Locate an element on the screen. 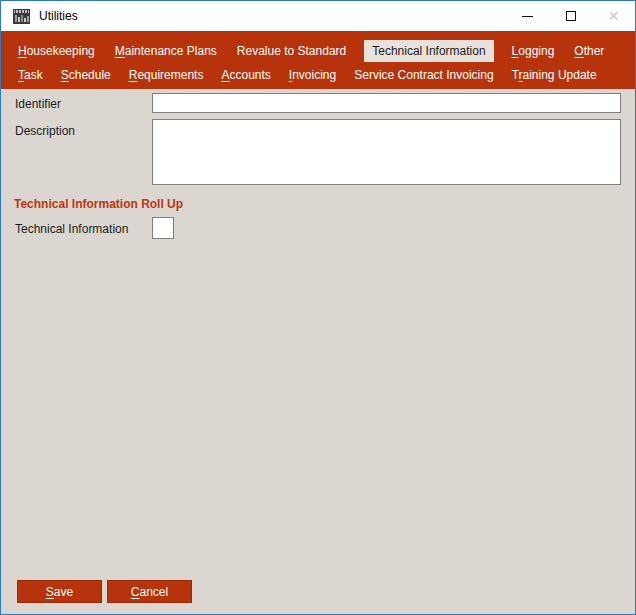 This screenshot has width=636, height=615. minimize-icon is located at coordinates (528, 16).